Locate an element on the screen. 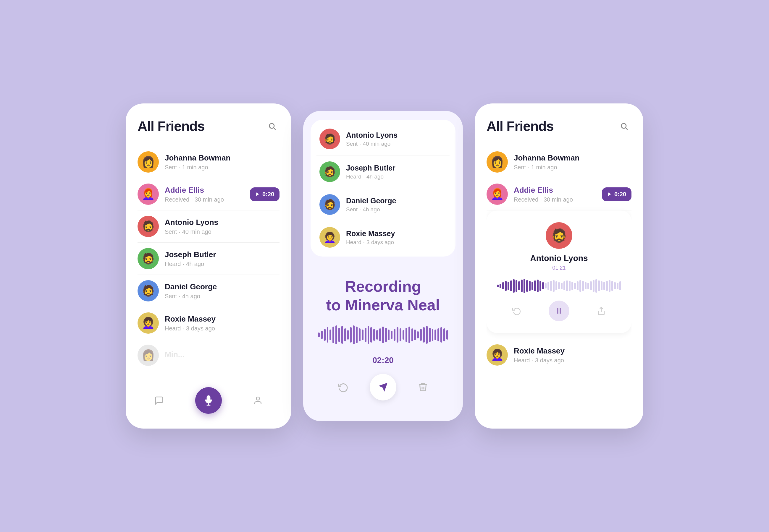 This screenshot has height=532, width=769. friend-name-joseph: Joseph Butler is located at coordinates (222, 255).